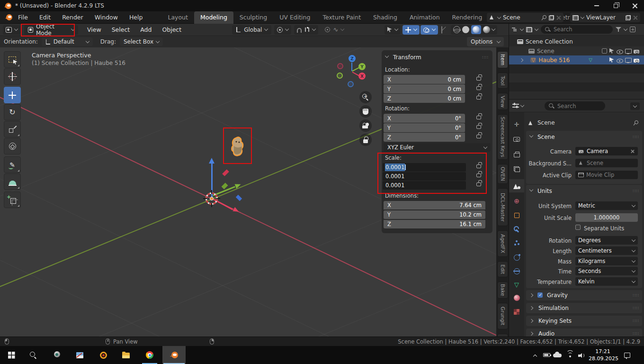  Describe the element at coordinates (607, 151) in the screenshot. I see `camera-field: Camera` at that location.